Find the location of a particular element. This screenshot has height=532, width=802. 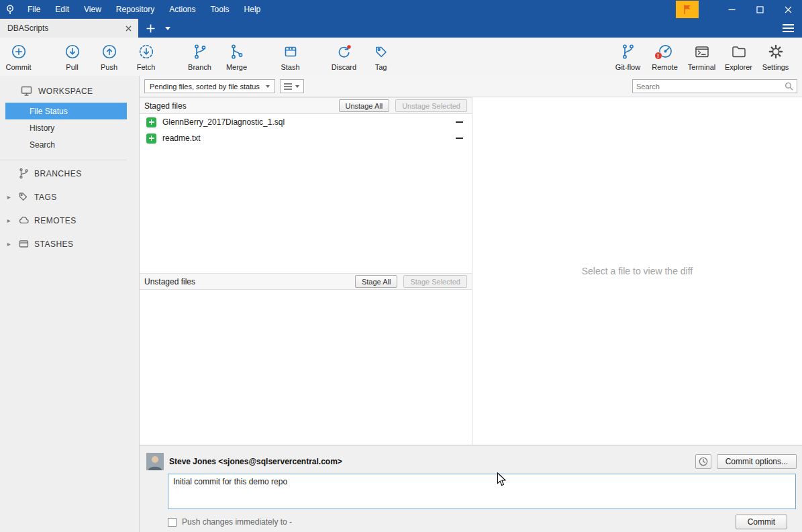

maximize-button is located at coordinates (760, 9).